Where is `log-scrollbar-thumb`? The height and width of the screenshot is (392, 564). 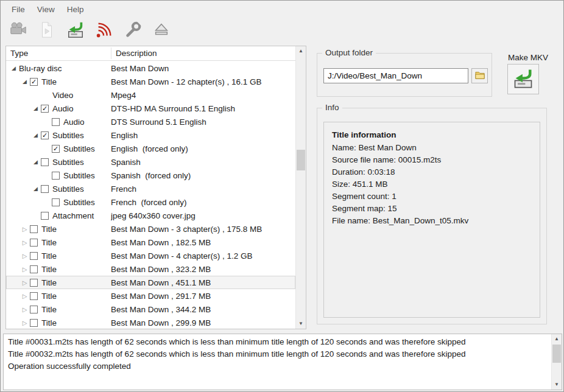
log-scrollbar-thumb is located at coordinates (557, 354).